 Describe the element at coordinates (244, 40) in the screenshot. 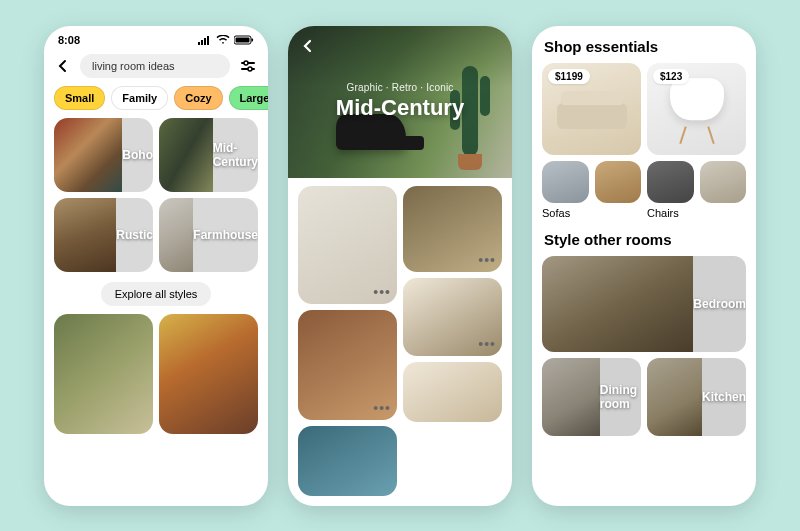

I see `battery-icon` at that location.